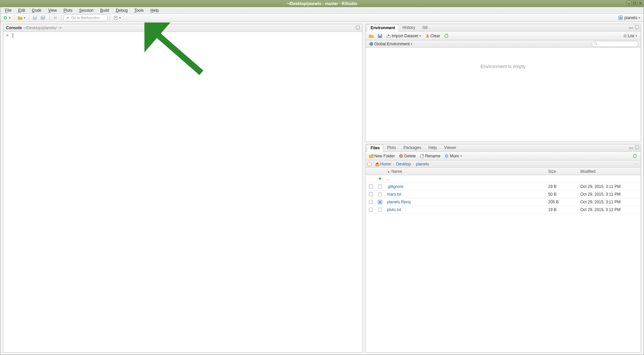 This screenshot has height=355, width=644. I want to click on file-name: planets.Rproj, so click(399, 202).